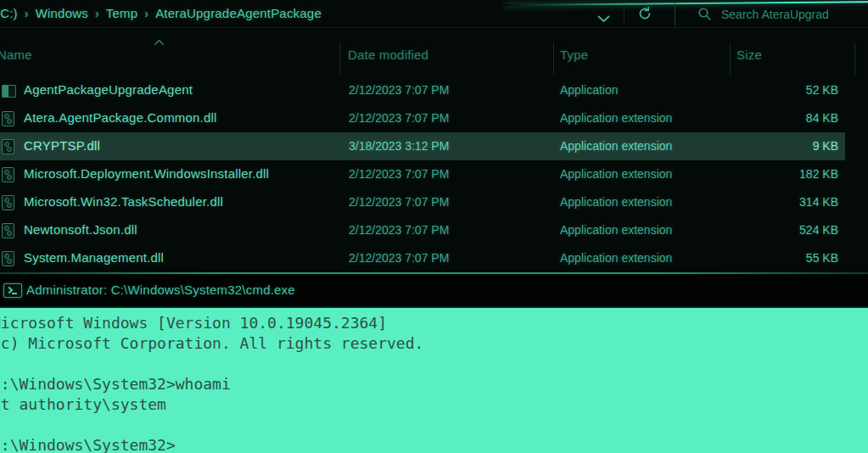 Image resolution: width=868 pixels, height=453 pixels. Describe the element at coordinates (389, 54) in the screenshot. I see `column-header-date-modified: Date modified` at that location.